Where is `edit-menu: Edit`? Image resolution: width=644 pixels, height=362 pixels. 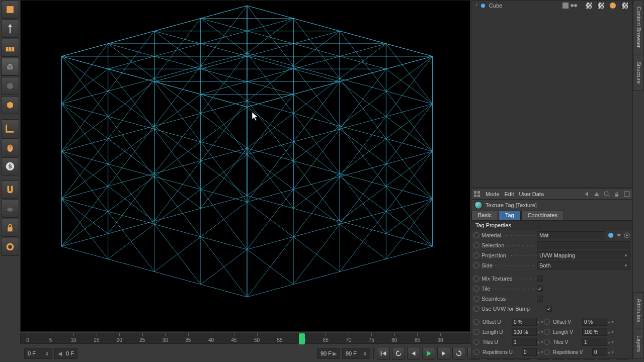
edit-menu: Edit is located at coordinates (509, 194).